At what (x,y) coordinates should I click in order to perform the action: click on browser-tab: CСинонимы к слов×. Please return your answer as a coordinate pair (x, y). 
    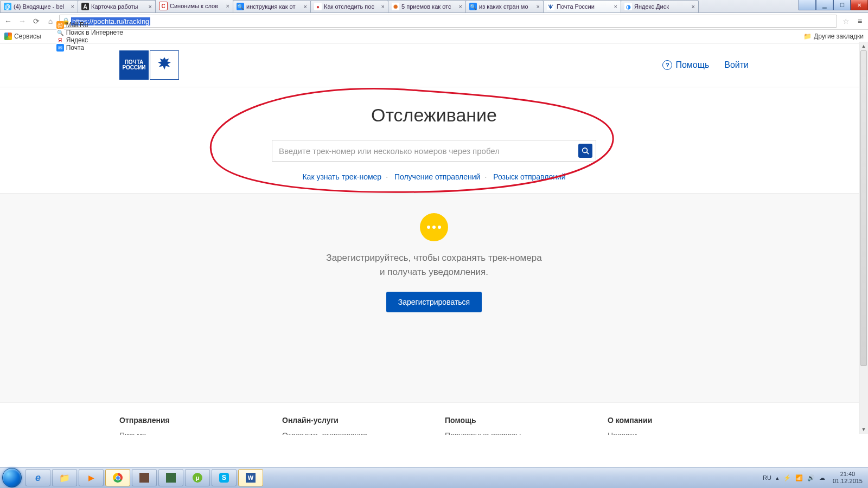
    Looking at the image, I should click on (194, 7).